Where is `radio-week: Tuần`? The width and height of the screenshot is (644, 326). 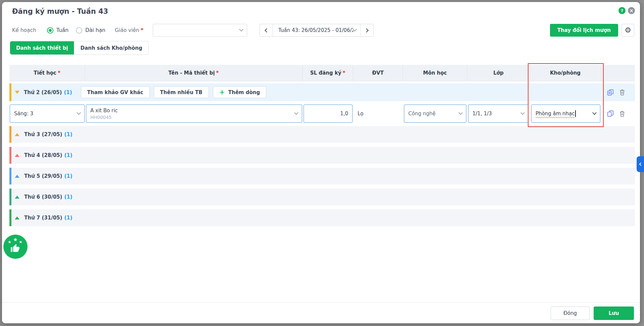
radio-week: Tuần is located at coordinates (58, 30).